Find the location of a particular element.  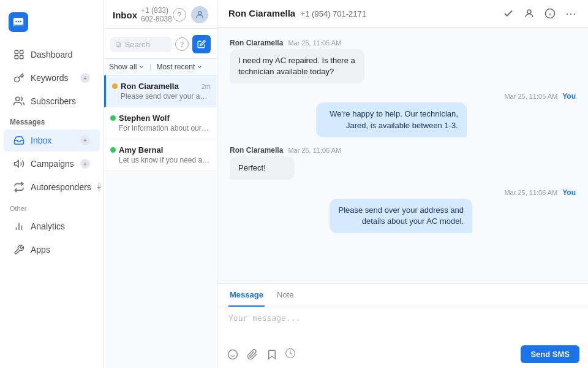

more-options-button: ⋯ is located at coordinates (571, 13).